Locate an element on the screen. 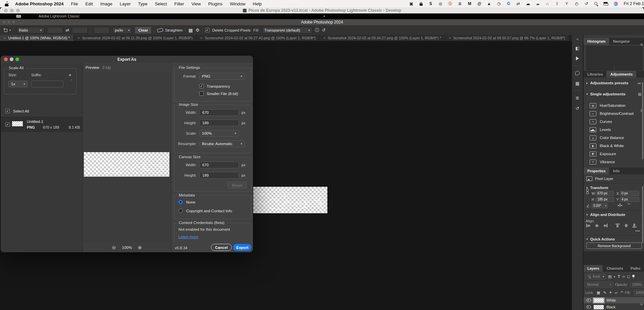 Image resolution: width=644 pixels, height=310 pixels. adjustment-black-white: ◧Black & White is located at coordinates (607, 146).